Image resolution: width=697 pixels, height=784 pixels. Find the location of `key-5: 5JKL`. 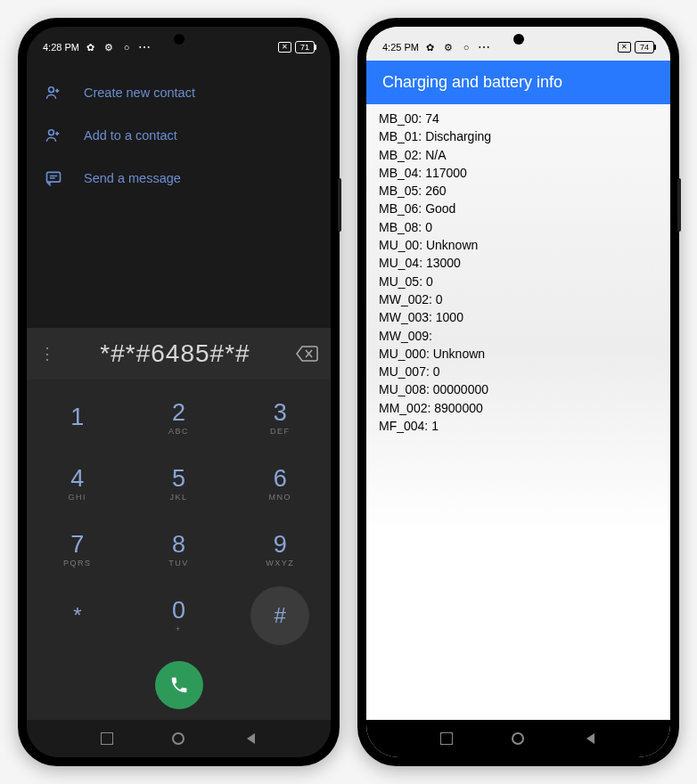

key-5: 5JKL is located at coordinates (179, 484).